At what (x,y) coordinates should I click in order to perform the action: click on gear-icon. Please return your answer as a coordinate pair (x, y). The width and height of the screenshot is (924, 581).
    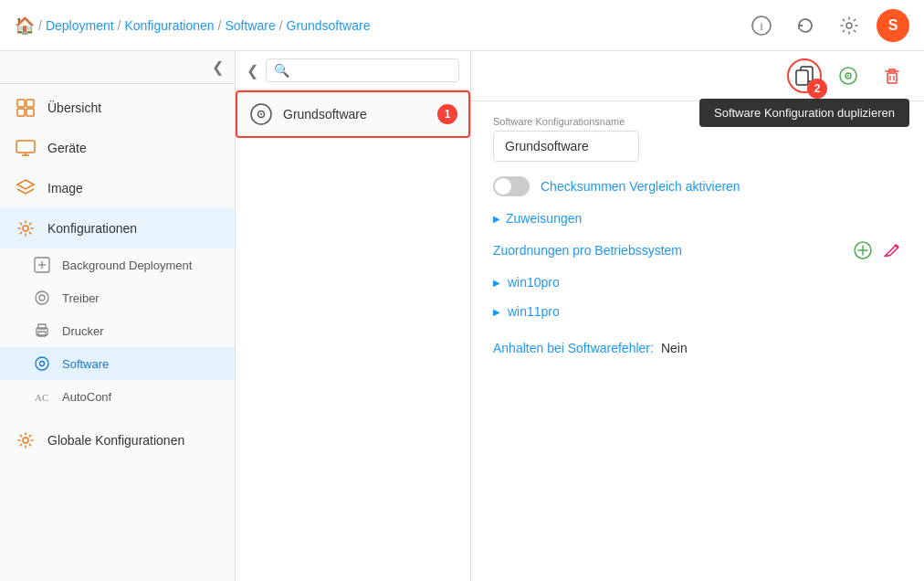
    Looking at the image, I should click on (849, 26).